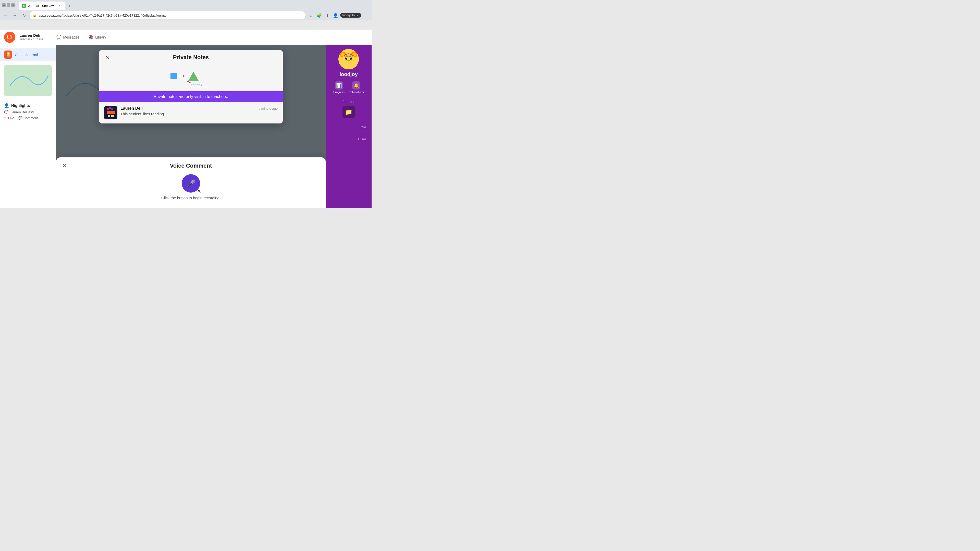 This screenshot has height=551, width=980. What do you see at coordinates (9, 118) in the screenshot?
I see `like-button: ♡ Like` at bounding box center [9, 118].